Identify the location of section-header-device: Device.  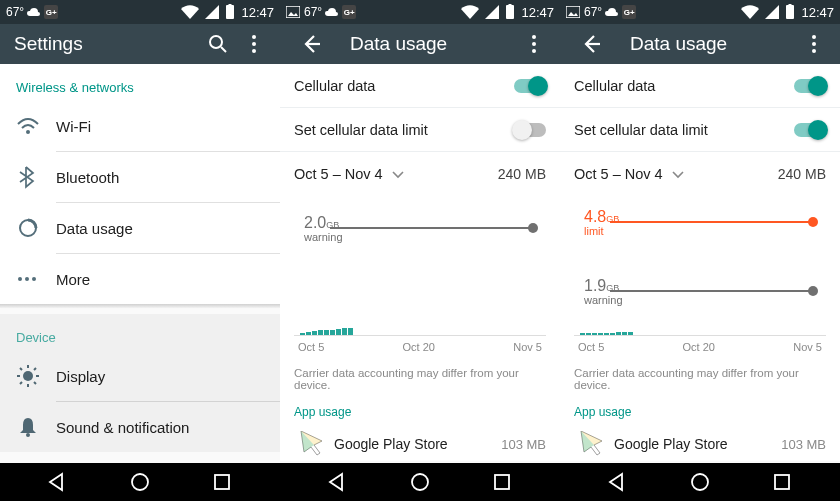
(140, 332).